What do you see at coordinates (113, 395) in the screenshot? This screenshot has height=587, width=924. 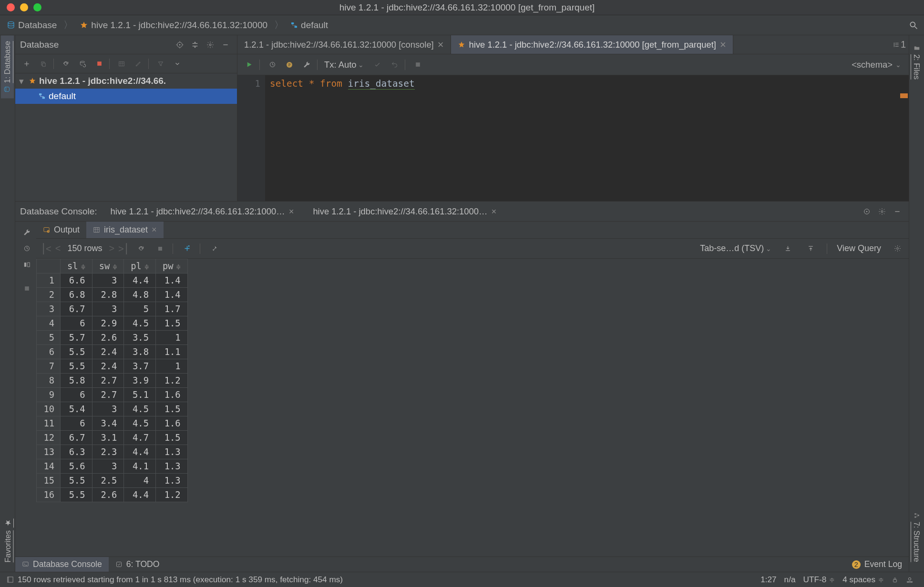 I see `table-row: 962.75.11.6` at bounding box center [113, 395].